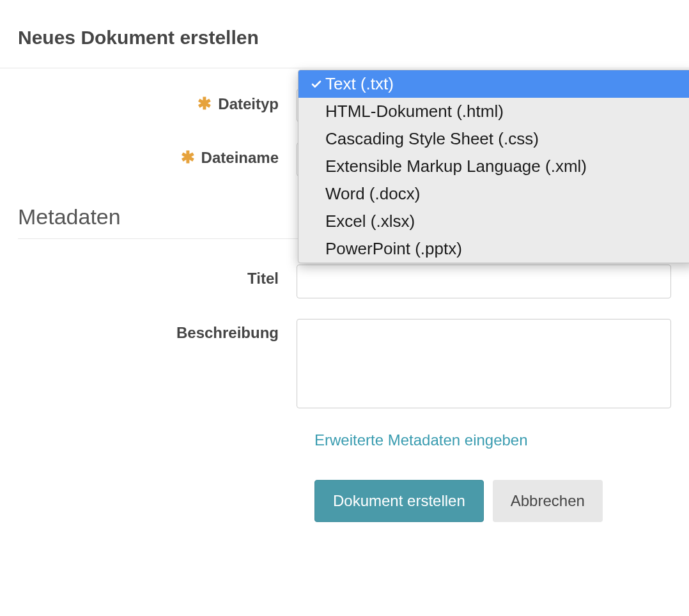  I want to click on title-row: Titel, so click(344, 281).